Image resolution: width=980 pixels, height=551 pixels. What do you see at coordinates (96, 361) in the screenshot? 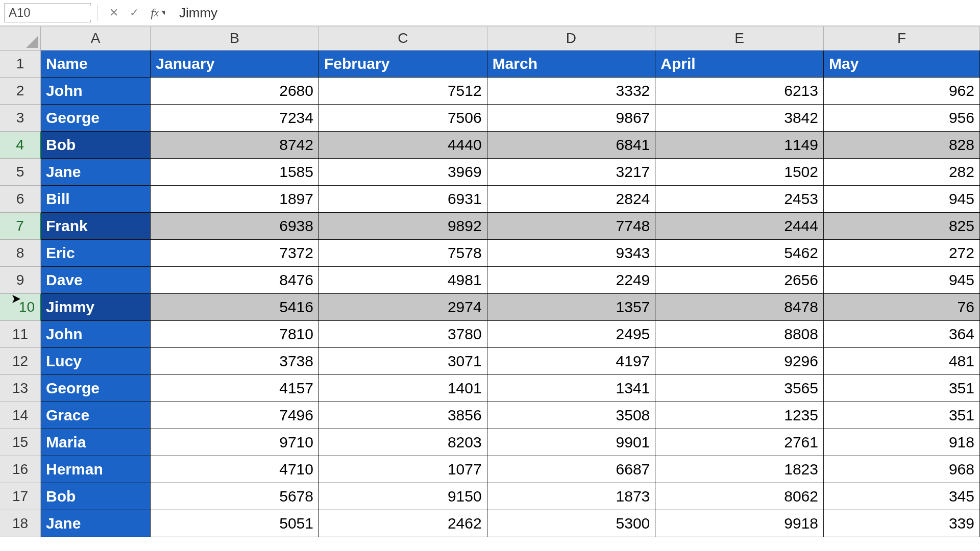
I see `name-cell: Lucy` at bounding box center [96, 361].